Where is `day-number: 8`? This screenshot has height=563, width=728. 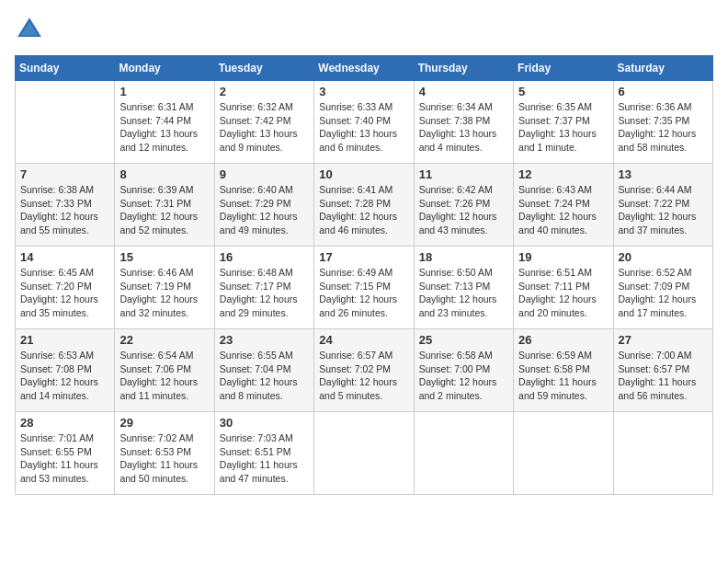
day-number: 8 is located at coordinates (164, 175).